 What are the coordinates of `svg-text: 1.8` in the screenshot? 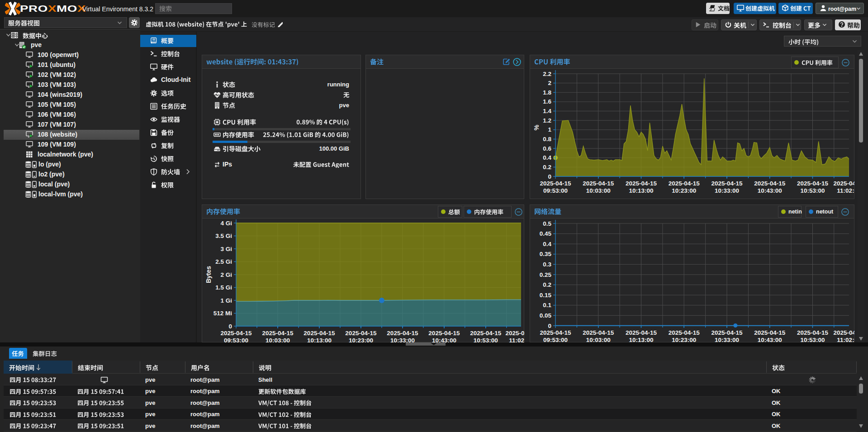 It's located at (547, 92).